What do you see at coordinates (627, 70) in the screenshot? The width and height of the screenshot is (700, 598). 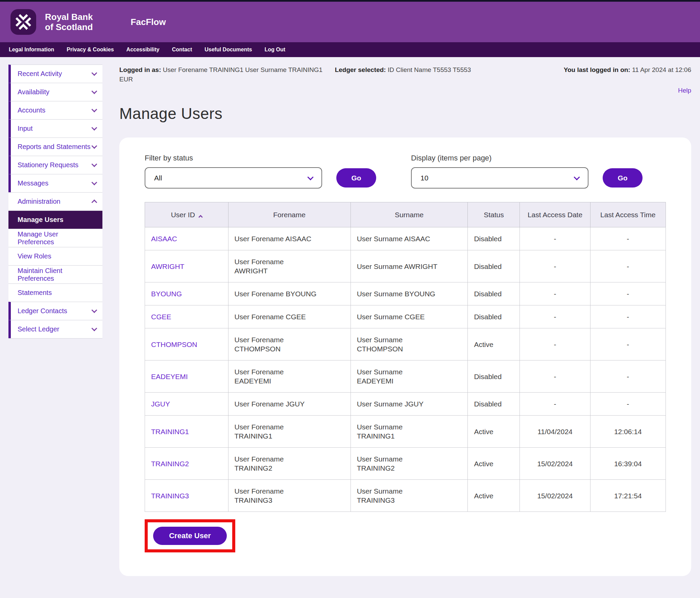 I see `last-login-info: You last logged in on: 11 Apr 2024 at 12…` at bounding box center [627, 70].